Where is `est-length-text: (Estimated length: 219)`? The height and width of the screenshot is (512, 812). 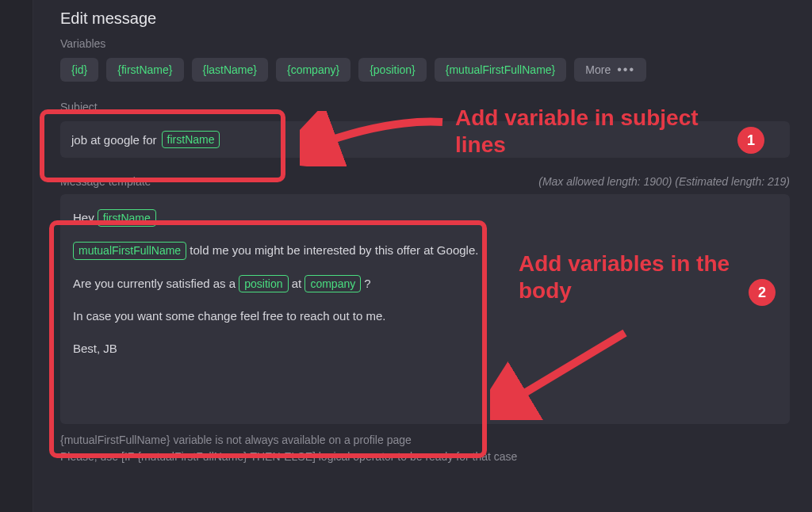
est-length-text: (Estimated length: 219) is located at coordinates (733, 181).